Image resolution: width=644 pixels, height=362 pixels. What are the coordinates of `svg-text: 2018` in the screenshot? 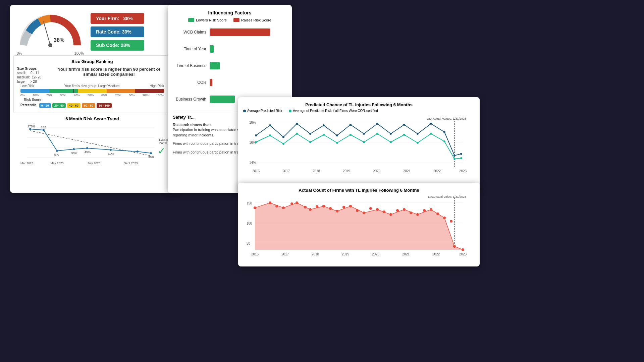 It's located at (315, 254).